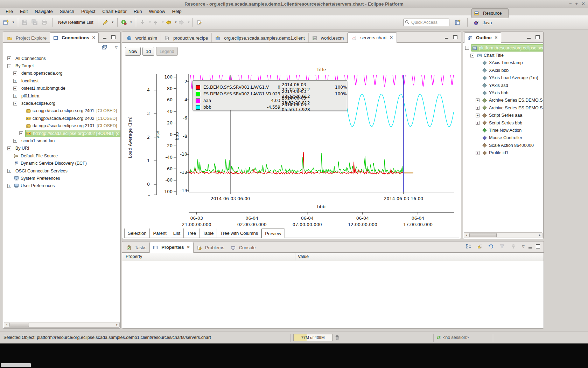 Image resolution: width=588 pixels, height=368 pixels. I want to click on page-tab-tree: Tree, so click(192, 233).